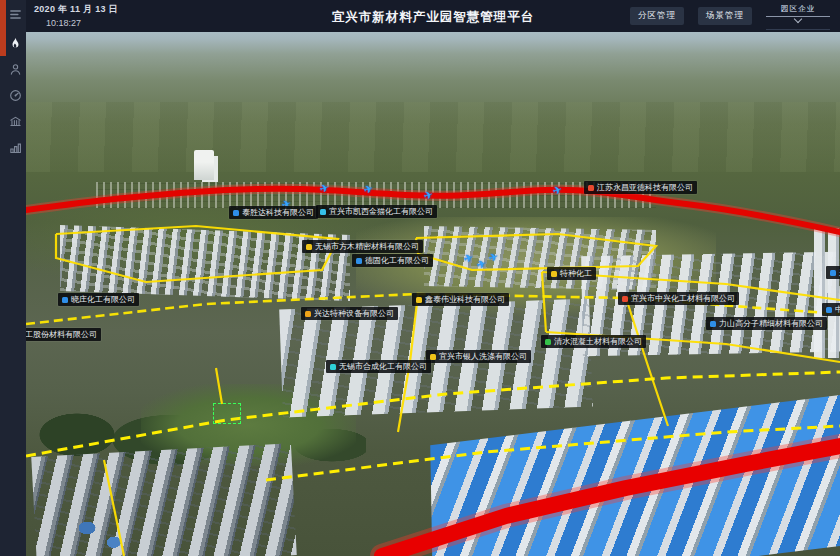  What do you see at coordinates (227, 414) in the screenshot?
I see `selection-marquee` at bounding box center [227, 414].